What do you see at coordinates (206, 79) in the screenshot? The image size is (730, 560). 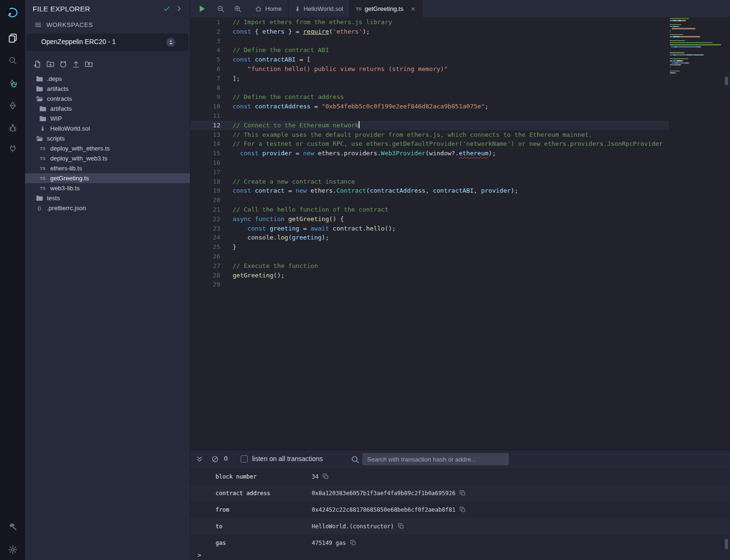 I see `line-number: 7` at bounding box center [206, 79].